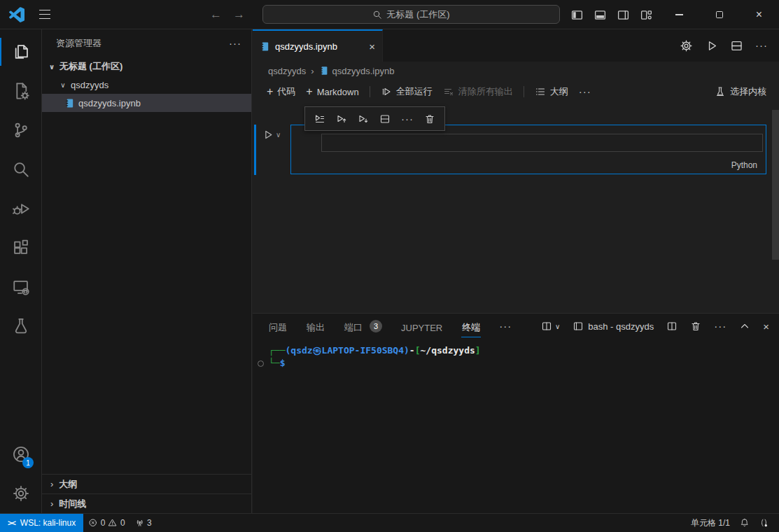 This screenshot has height=532, width=779. What do you see at coordinates (332, 92) in the screenshot?
I see `add-markdown-cell-button: + Markdown` at bounding box center [332, 92].